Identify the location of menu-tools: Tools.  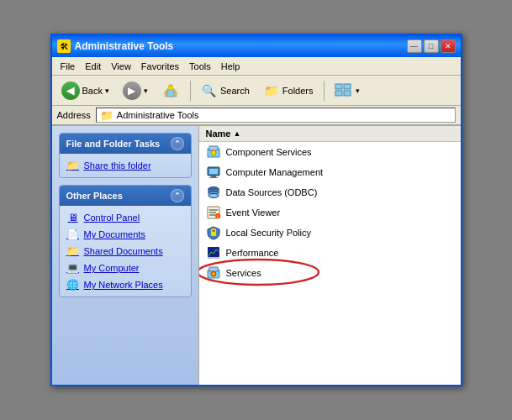
(200, 66).